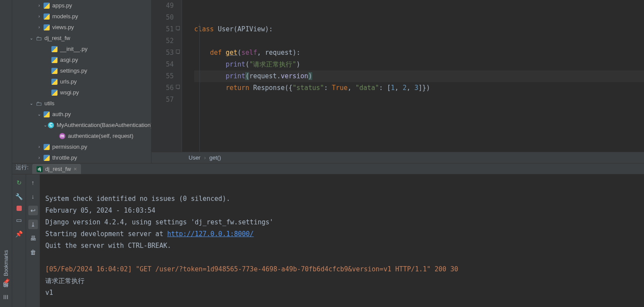 This screenshot has width=644, height=307. What do you see at coordinates (6, 154) in the screenshot?
I see `left-tool-rail: 🔖 Bookmarks ☰ 结构` at bounding box center [6, 154].